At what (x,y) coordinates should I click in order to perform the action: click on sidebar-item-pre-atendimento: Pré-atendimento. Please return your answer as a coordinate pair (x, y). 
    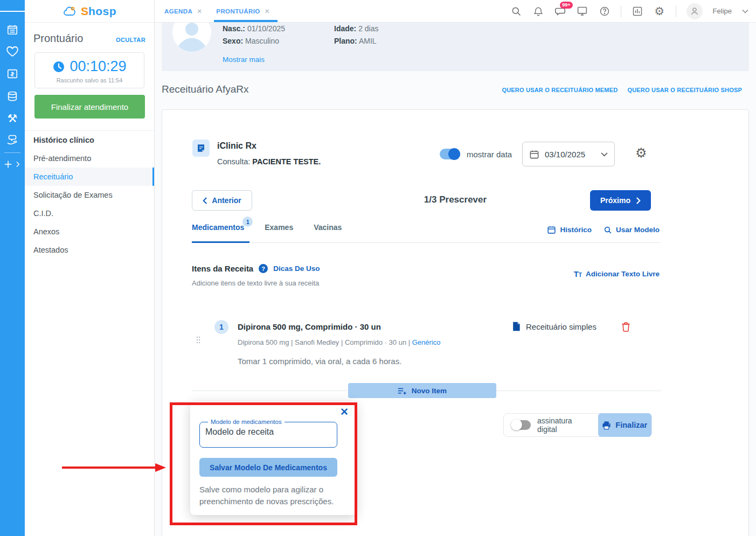
    Looking at the image, I should click on (89, 158).